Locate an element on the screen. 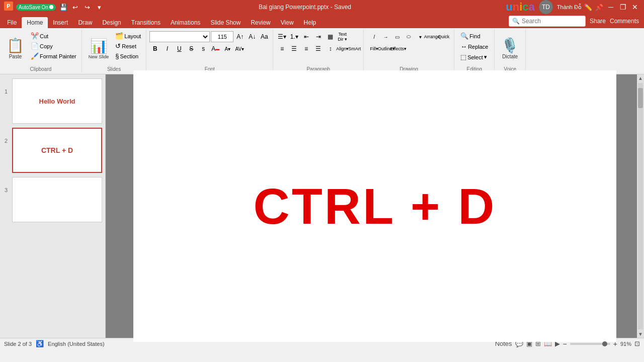  character-spacing-button: AV▾ is located at coordinates (239, 49).